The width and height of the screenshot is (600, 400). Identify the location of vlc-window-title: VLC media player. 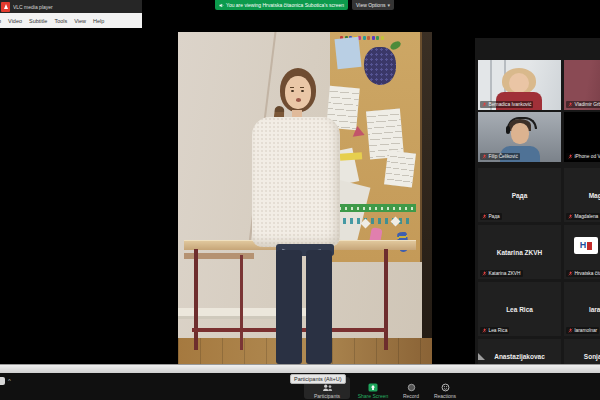
(73, 7).